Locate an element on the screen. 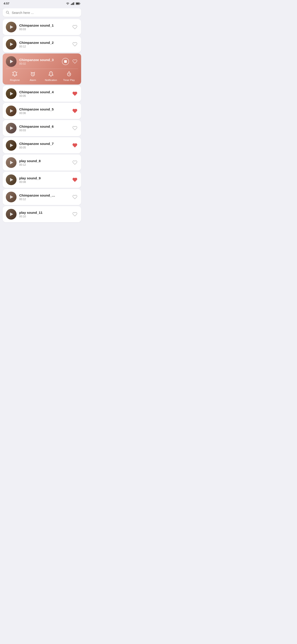 The image size is (297, 644). sound-info: Chimpanzee sound_… 00:12 is located at coordinates (44, 197).